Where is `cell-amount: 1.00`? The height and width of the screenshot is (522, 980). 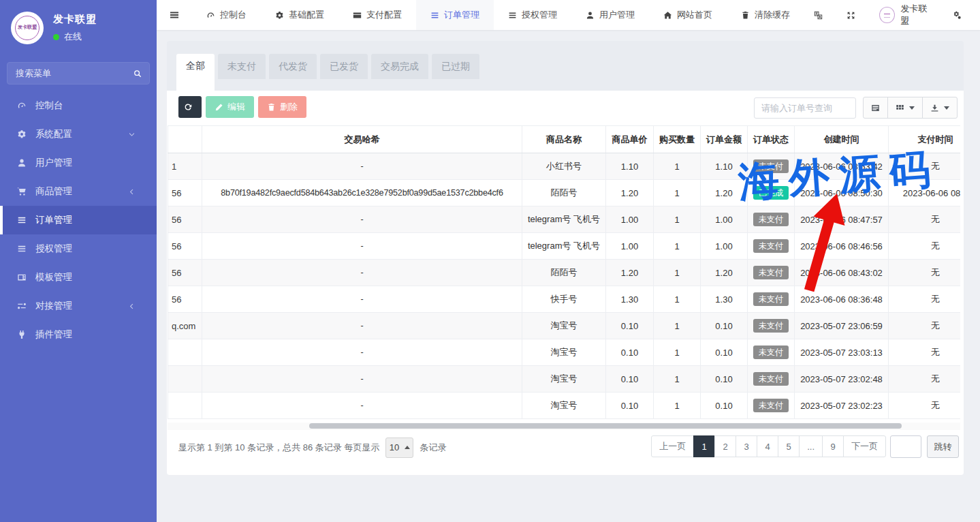
cell-amount: 1.00 is located at coordinates (725, 247).